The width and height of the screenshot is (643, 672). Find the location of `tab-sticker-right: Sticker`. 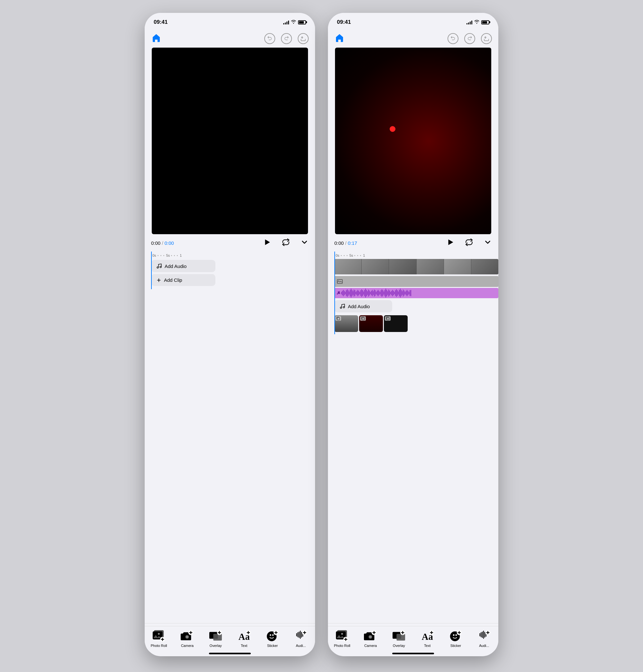

tab-sticker-right: Sticker is located at coordinates (456, 638).